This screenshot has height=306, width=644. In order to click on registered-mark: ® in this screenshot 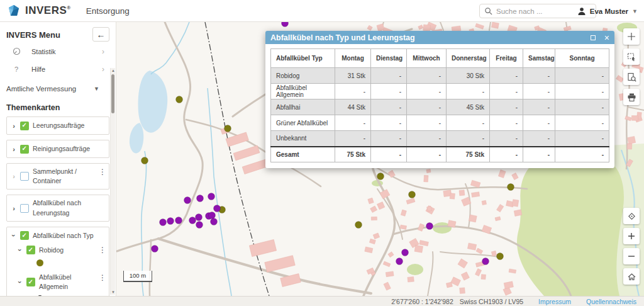, I will do `click(69, 8)`.